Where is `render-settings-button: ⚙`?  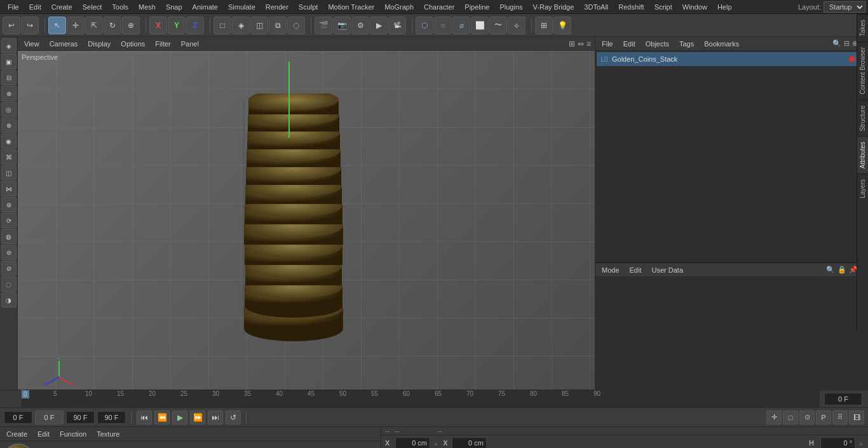
render-settings-button: ⚙ is located at coordinates (360, 25).